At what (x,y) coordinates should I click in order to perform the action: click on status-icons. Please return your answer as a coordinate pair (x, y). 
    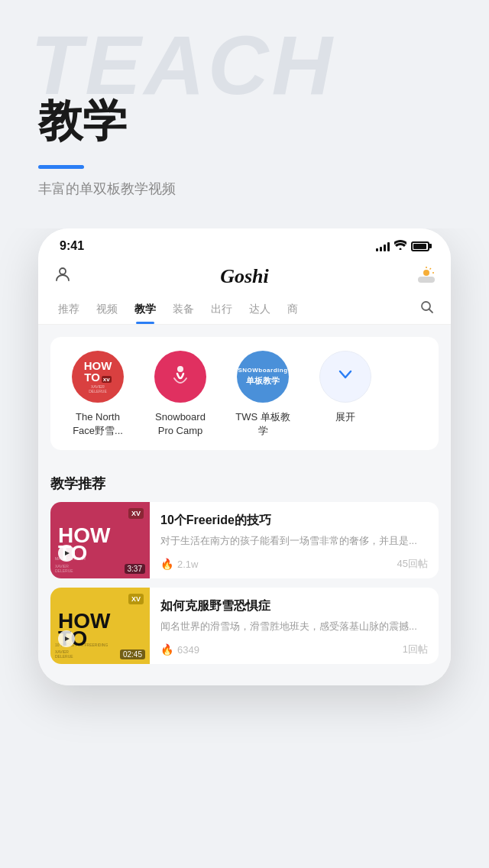
    Looking at the image, I should click on (403, 246).